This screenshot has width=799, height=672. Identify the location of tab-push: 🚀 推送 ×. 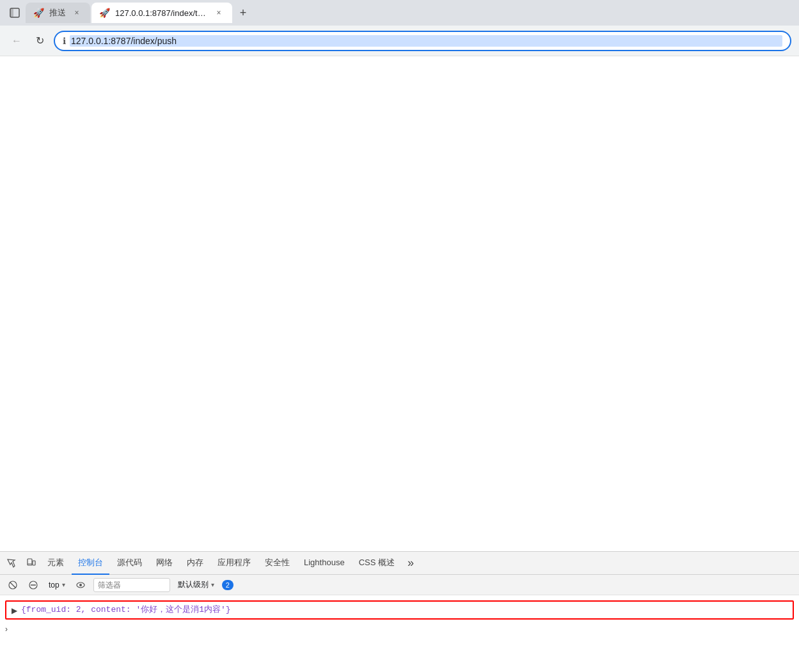
(58, 13).